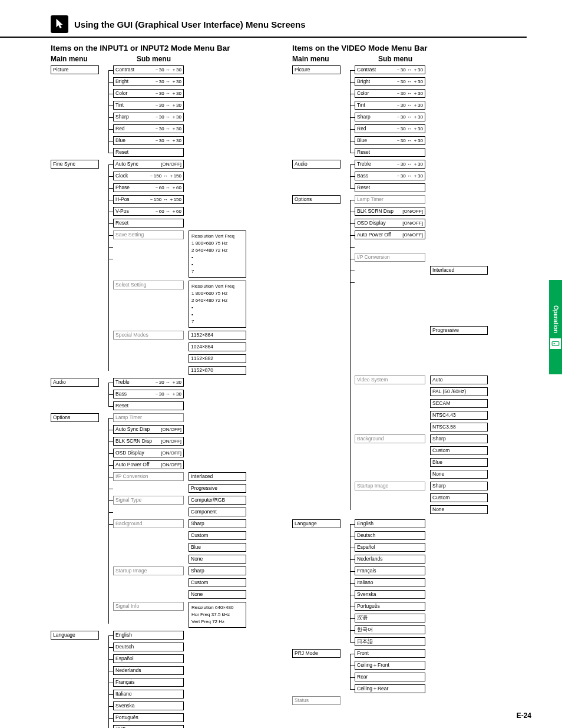 Image resolution: width=562 pixels, height=728 pixels. Describe the element at coordinates (390, 164) in the screenshot. I see `sub-menu-item: Treble－30 ↔ ＋30` at that location.